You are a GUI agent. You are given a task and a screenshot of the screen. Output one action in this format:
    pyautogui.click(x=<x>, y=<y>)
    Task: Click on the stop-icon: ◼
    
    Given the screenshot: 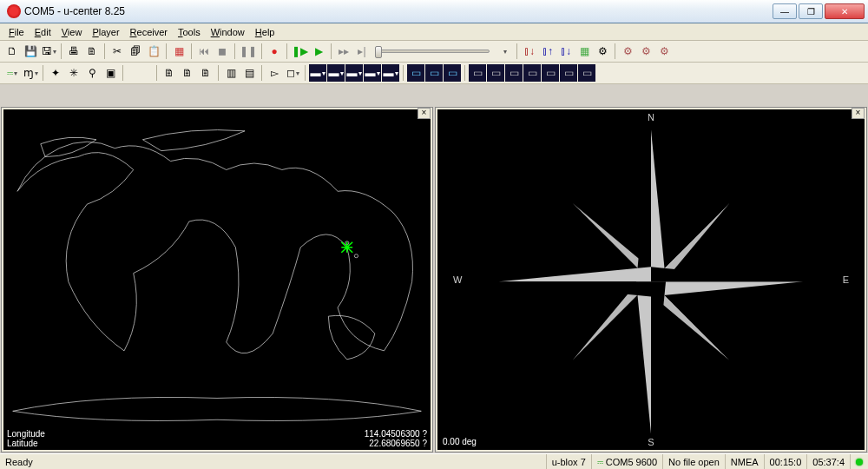 What is the action you would take?
    pyautogui.click(x=222, y=51)
    